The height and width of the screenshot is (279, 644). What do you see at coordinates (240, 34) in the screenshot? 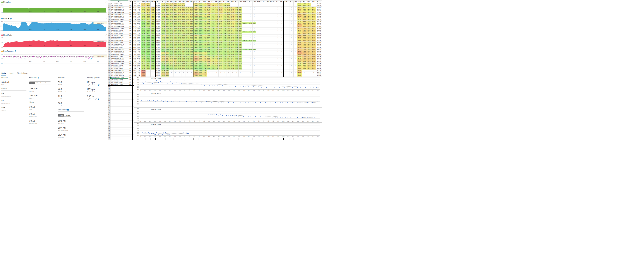
I see `cell: 7.05` at bounding box center [240, 34].